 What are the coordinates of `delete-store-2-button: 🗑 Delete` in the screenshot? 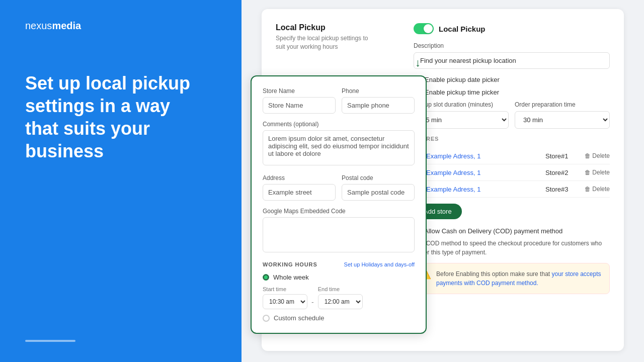 It's located at (597, 172).